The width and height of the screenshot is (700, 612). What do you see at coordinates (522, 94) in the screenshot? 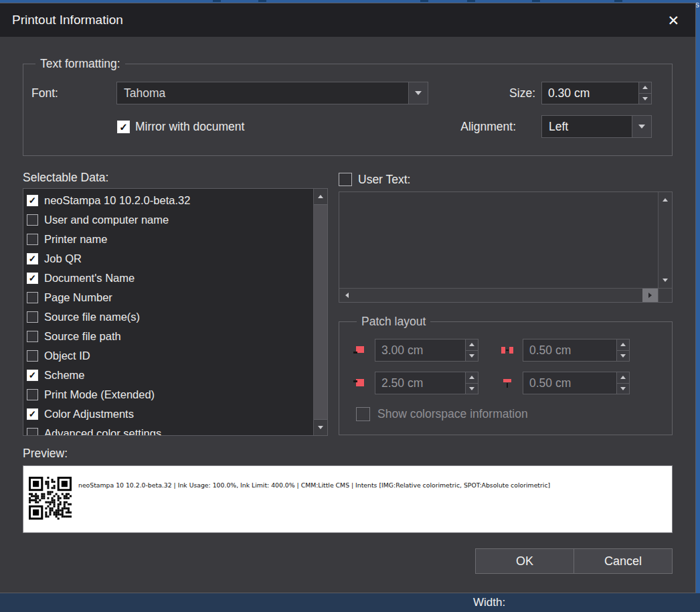
I see `size-label: Size:` at bounding box center [522, 94].